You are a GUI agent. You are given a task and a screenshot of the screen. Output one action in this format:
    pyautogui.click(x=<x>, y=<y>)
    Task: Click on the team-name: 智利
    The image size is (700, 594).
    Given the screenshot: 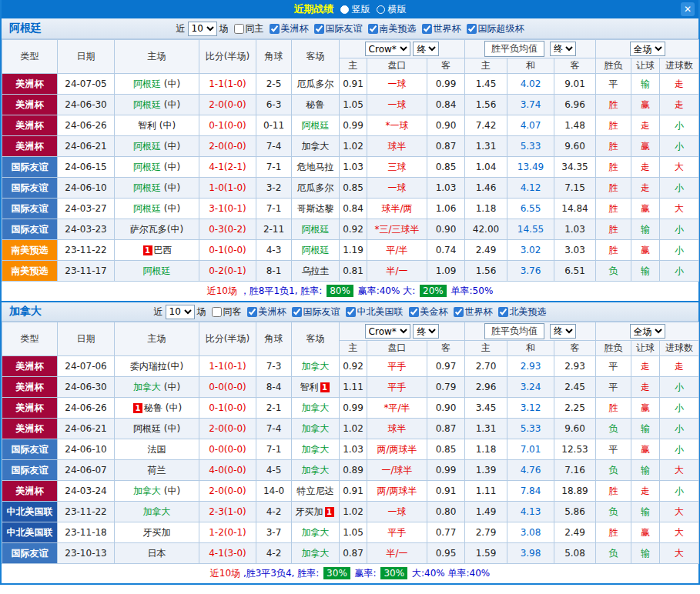 What is the action you would take?
    pyautogui.click(x=310, y=387)
    